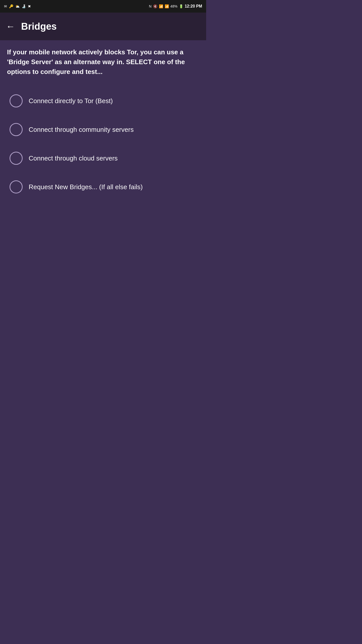 The height and width of the screenshot is (644, 362). What do you see at coordinates (71, 101) in the screenshot?
I see `option-direct-label: Connect directly to Tor (Best)` at bounding box center [71, 101].